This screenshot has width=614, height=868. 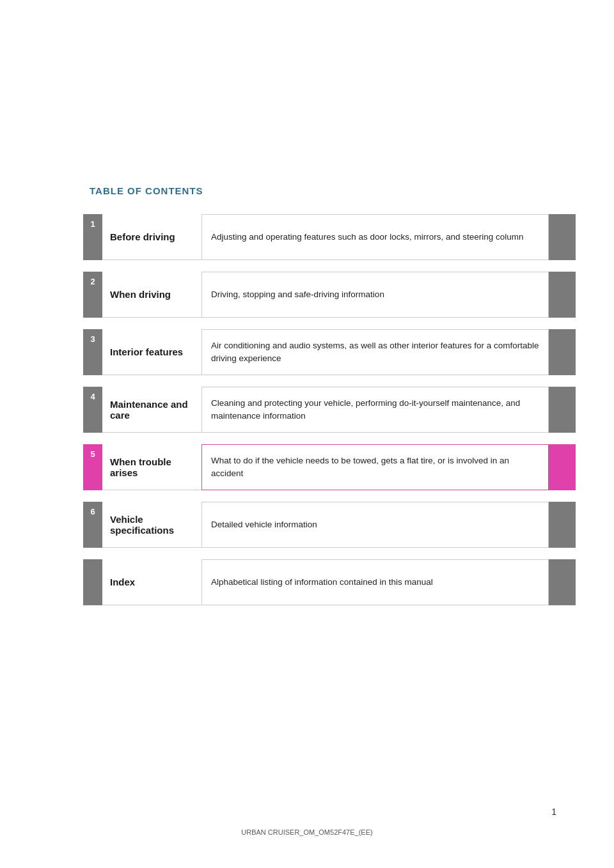 I want to click on toc-row-5: 5 When trouble arises What to do if the …, so click(x=329, y=467).